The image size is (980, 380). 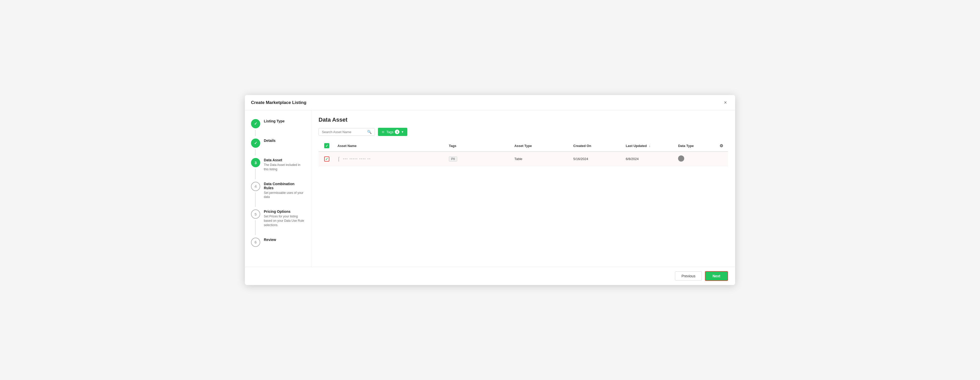 I want to click on table-asset-icon: ⌠, so click(x=339, y=159).